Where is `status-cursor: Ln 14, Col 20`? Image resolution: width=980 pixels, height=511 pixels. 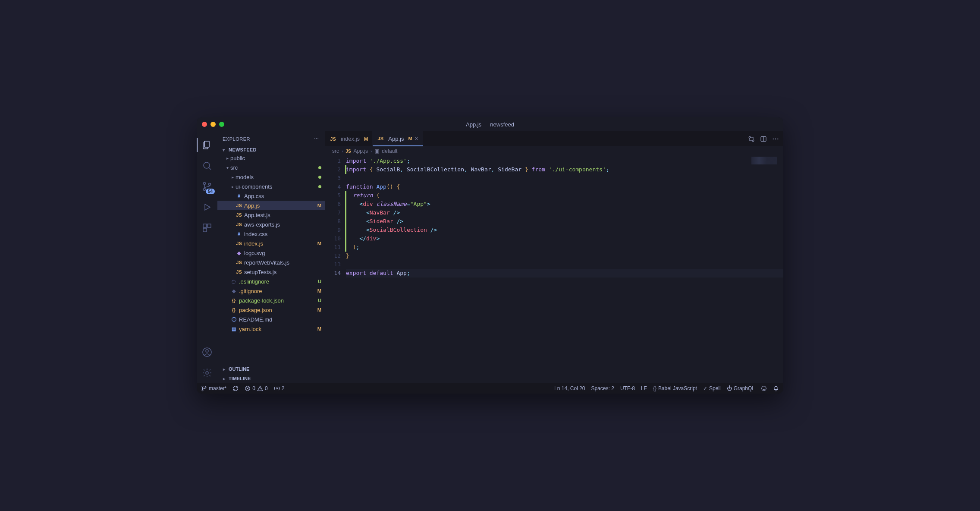 status-cursor: Ln 14, Col 20 is located at coordinates (569, 388).